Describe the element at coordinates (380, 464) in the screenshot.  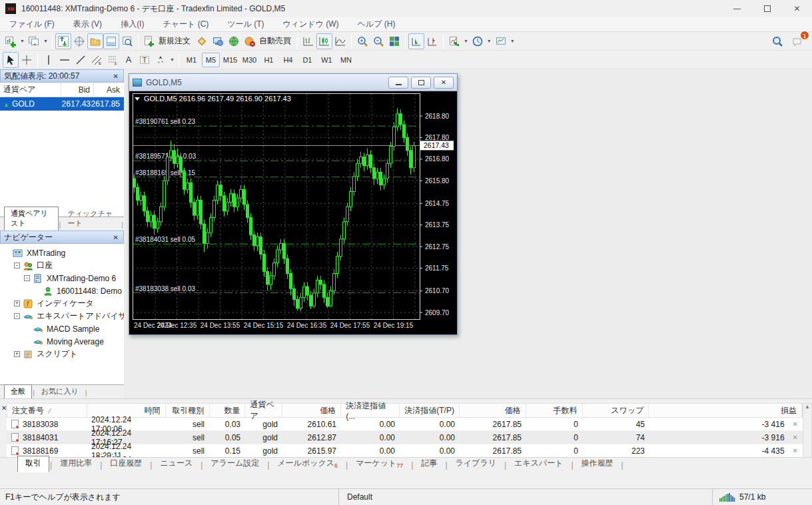
I see `terminal-tab-6: マーケット77` at that location.